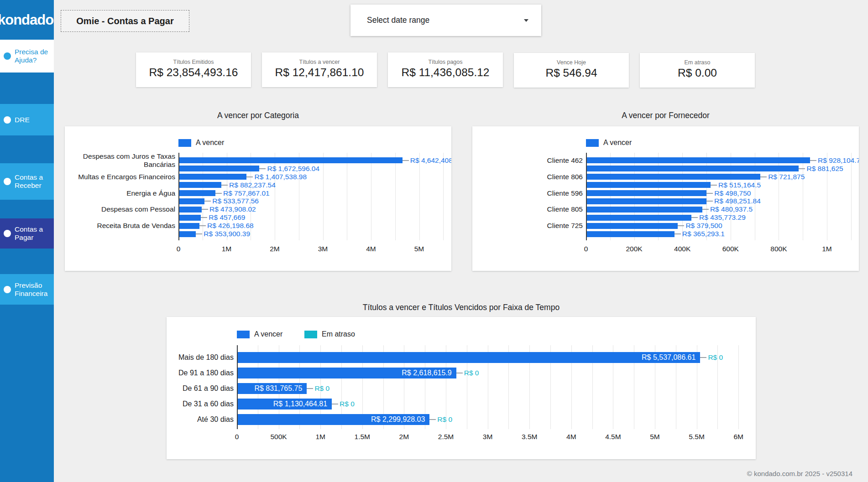 This screenshot has height=482, width=868. Describe the element at coordinates (201, 143) in the screenshot. I see `categoria-legend: A vencer` at that location.